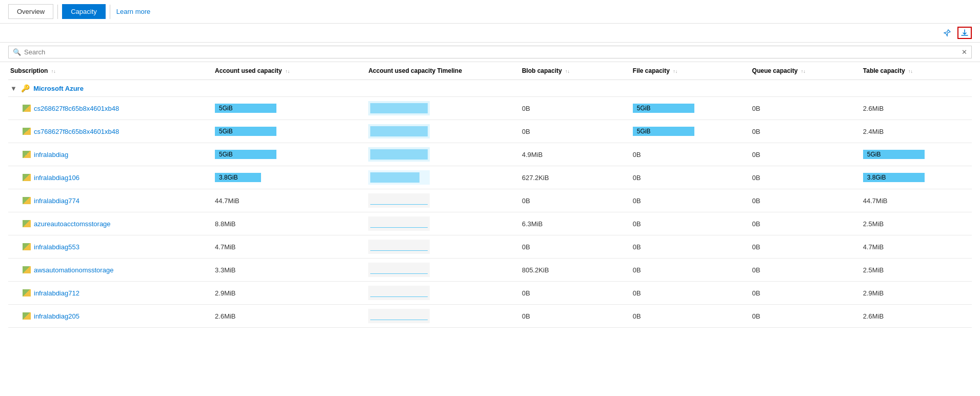 The height and width of the screenshot is (396, 980). Describe the element at coordinates (575, 224) in the screenshot. I see `blob-capacity-cell: 6.3MiB` at that location.